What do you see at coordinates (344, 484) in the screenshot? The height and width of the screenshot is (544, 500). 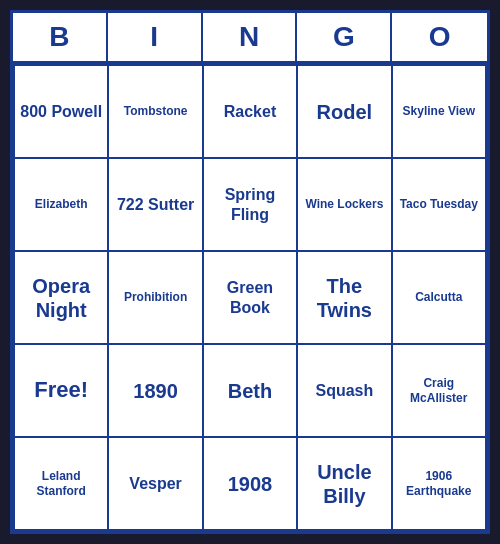 I see `cell-text-23: Uncle Billy` at bounding box center [344, 484].